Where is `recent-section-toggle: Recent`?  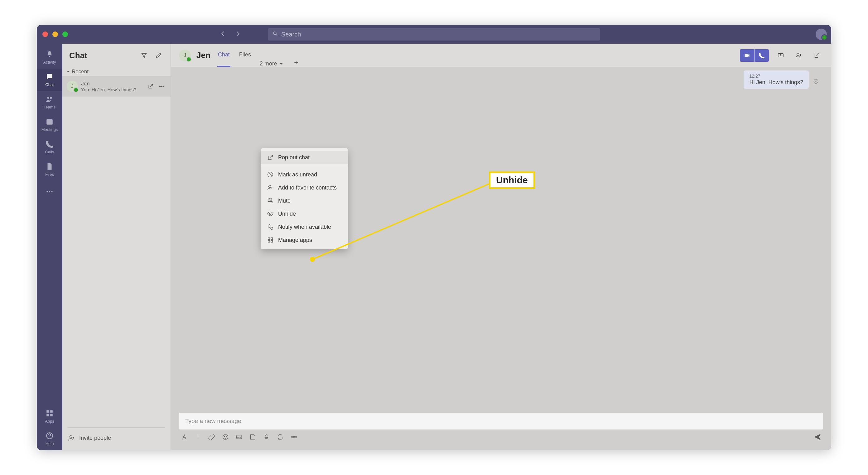 recent-section-toggle: Recent is located at coordinates (117, 72).